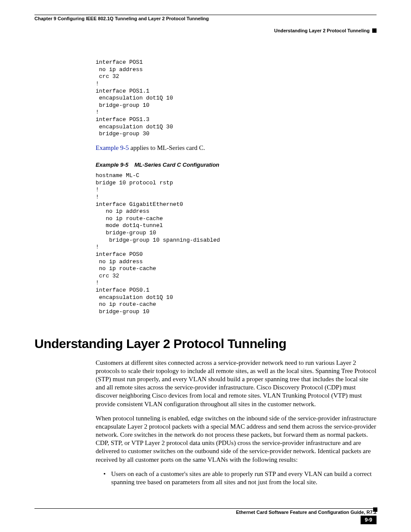 Image resolution: width=411 pixels, height=532 pixels. I want to click on example-9-5-link: Example 9-5, so click(112, 148).